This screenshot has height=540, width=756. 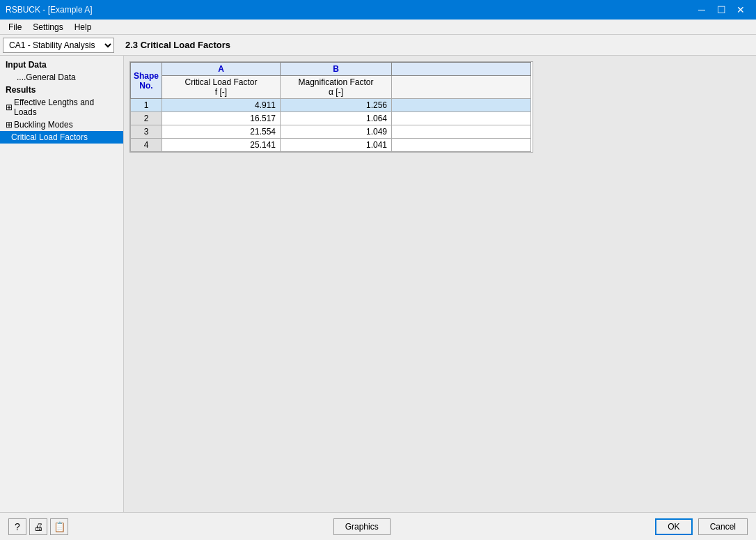 I want to click on results-header: Results, so click(x=61, y=90).